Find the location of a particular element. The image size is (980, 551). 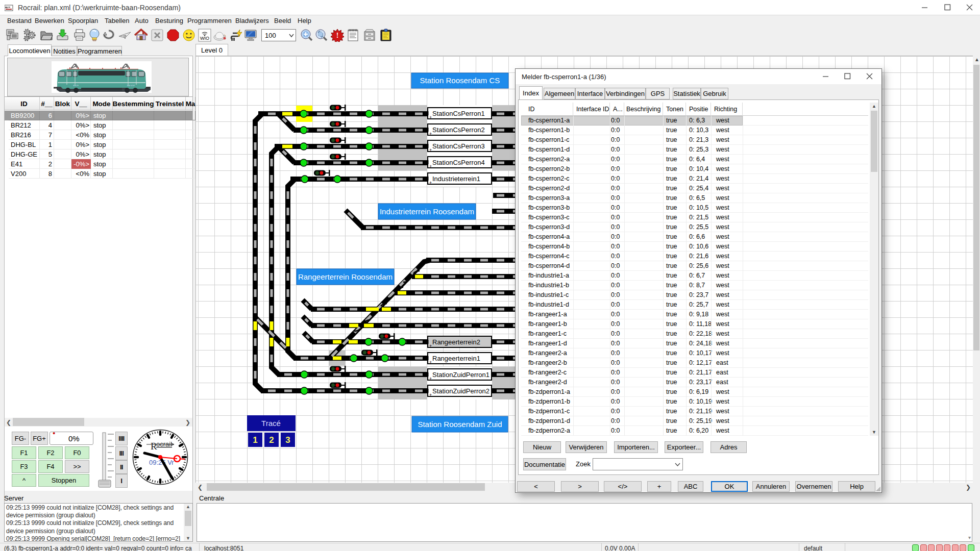

svg-text: StationCsPerron4 is located at coordinates (458, 162).